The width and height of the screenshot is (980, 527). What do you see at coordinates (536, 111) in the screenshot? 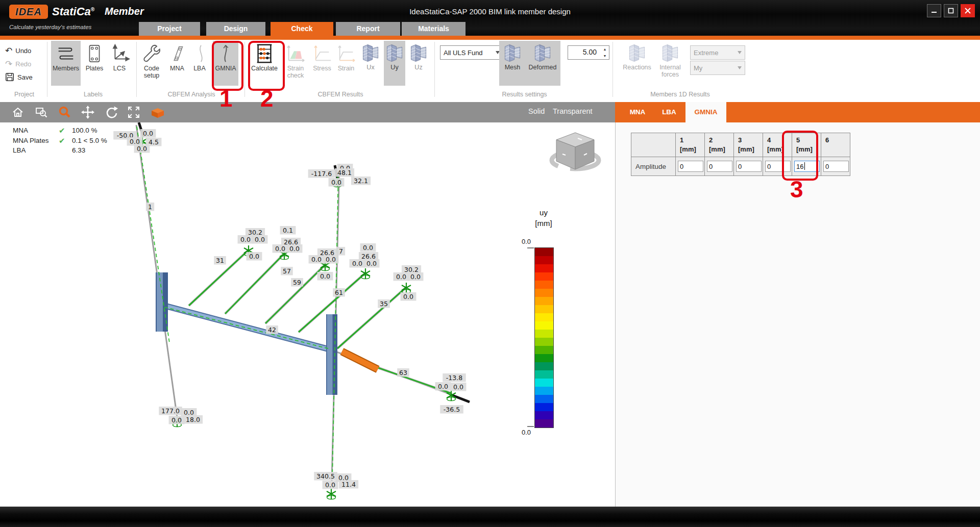
I see `solid-toggle: Solid` at bounding box center [536, 111].